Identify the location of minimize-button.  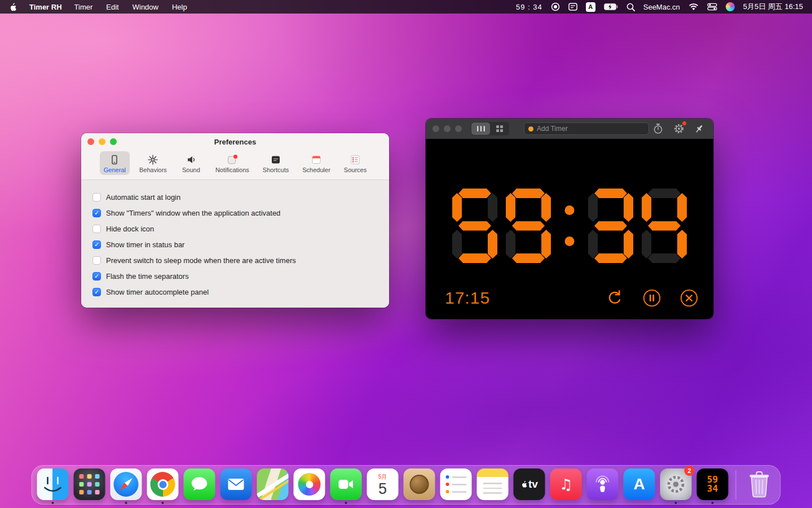
(447, 129).